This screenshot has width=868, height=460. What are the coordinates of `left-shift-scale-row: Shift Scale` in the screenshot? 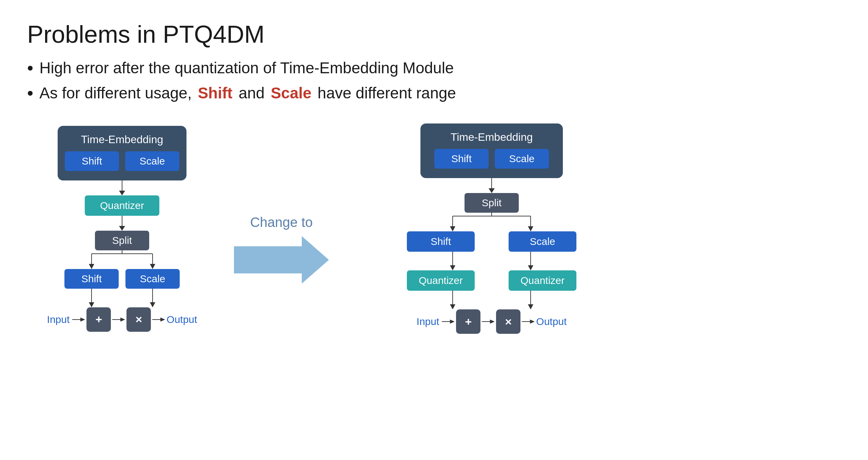 It's located at (122, 279).